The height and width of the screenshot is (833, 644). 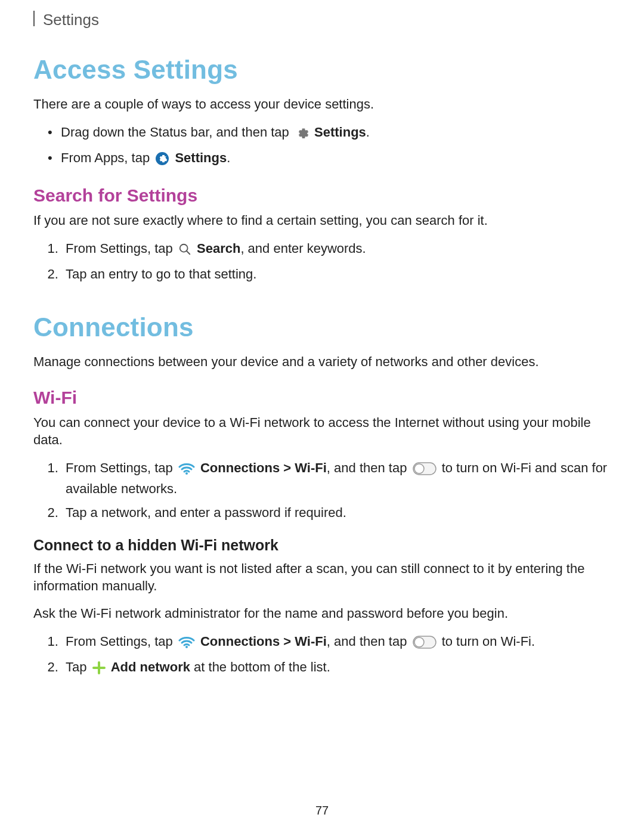 What do you see at coordinates (162, 158) in the screenshot?
I see `settings-app-icon` at bounding box center [162, 158].